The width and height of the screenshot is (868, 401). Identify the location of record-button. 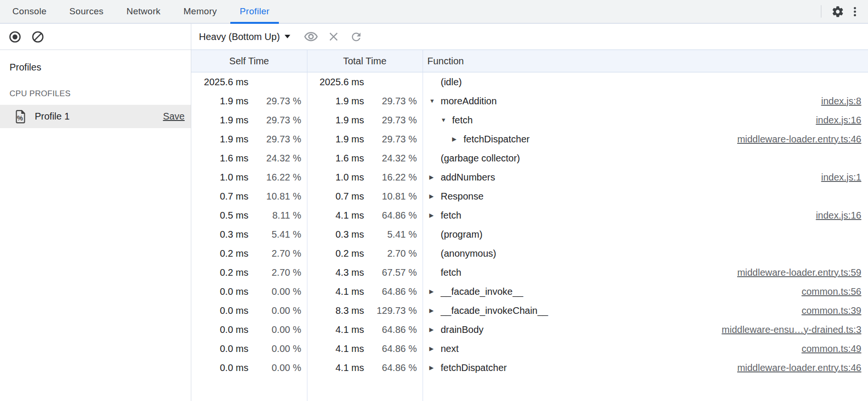
(15, 37).